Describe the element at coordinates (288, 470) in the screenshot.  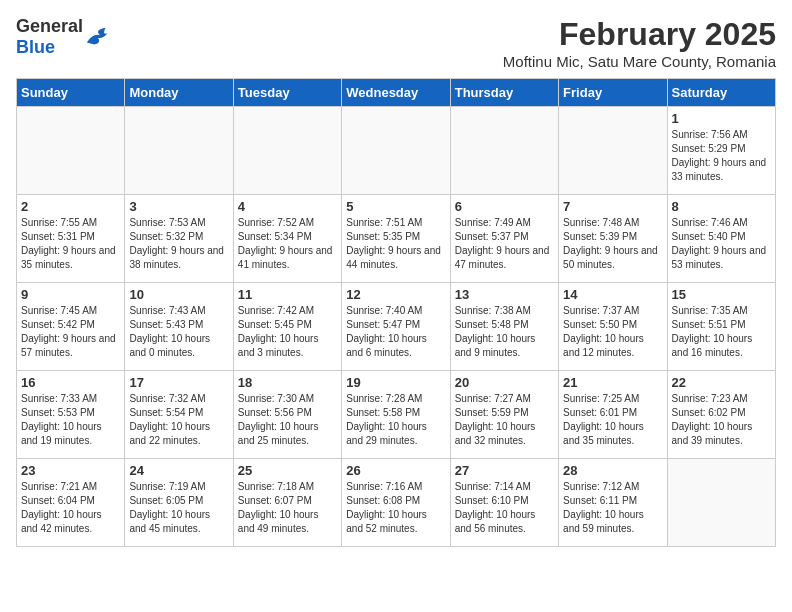
I see `day-number: 25` at that location.